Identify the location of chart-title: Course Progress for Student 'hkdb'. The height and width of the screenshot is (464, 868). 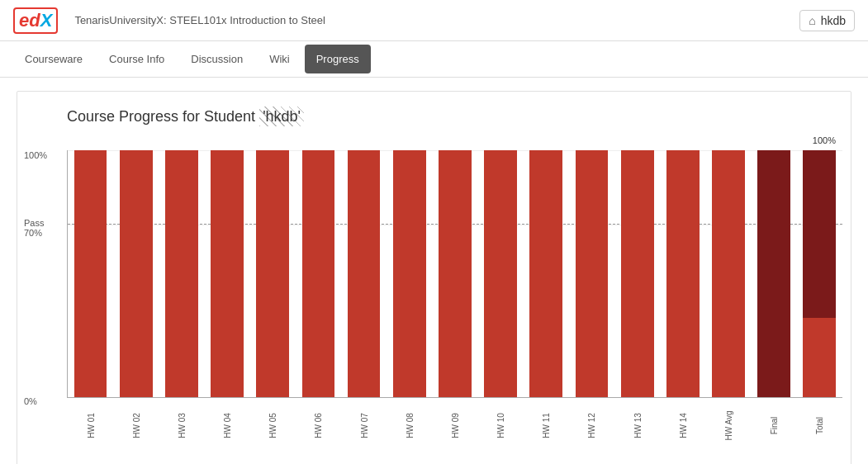
(454, 117).